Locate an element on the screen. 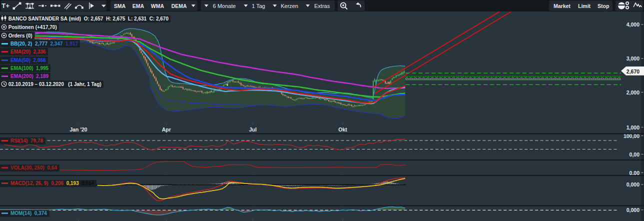 This screenshot has height=221, width=644. svg-text: 4,000 is located at coordinates (633, 24).